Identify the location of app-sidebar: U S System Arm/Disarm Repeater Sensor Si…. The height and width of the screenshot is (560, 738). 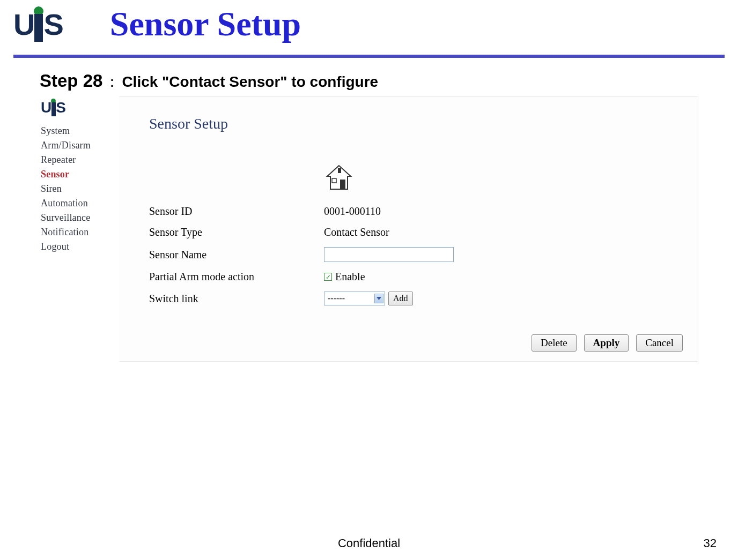
(79, 229).